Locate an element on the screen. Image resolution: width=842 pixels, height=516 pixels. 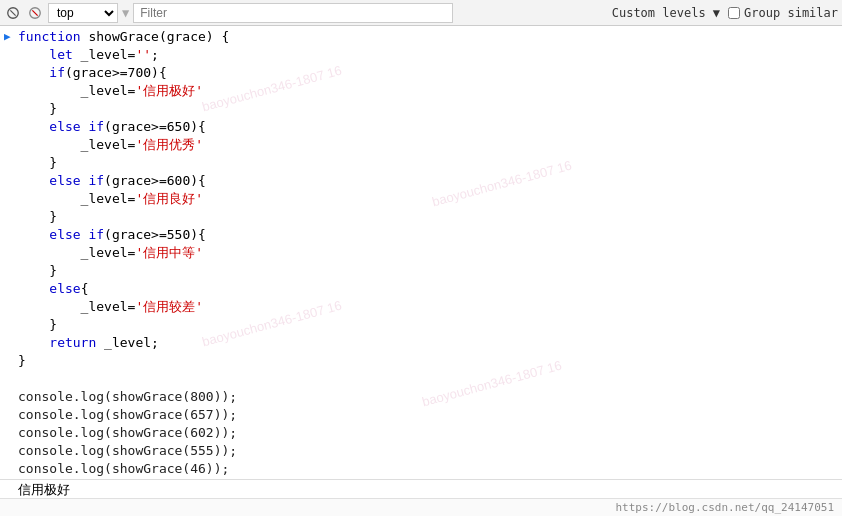
expand-arrow: ▶ is located at coordinates (11, 37).